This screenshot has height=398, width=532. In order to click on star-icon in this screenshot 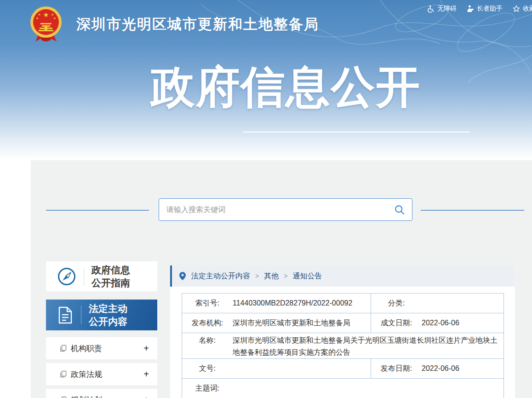, I will do `click(516, 9)`.